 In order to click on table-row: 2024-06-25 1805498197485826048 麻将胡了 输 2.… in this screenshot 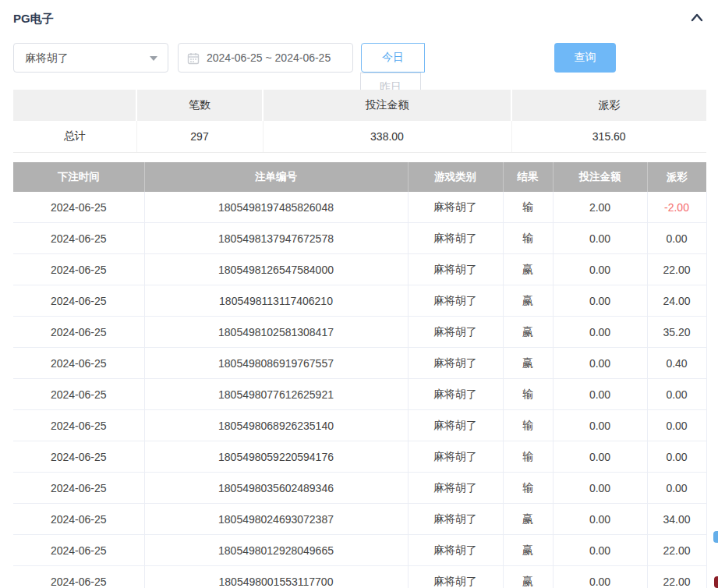, I will do `click(360, 207)`.